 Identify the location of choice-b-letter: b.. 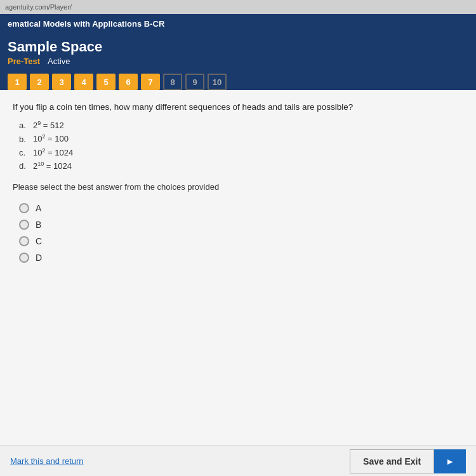
(24, 140).